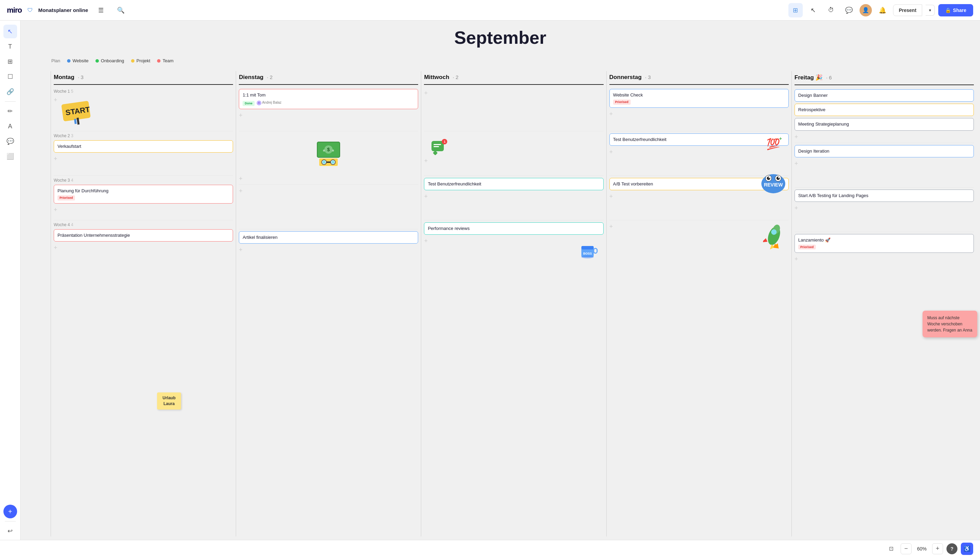  Describe the element at coordinates (884, 124) in the screenshot. I see `meeting-strat-card: Meeting Strategieplanung` at that location.